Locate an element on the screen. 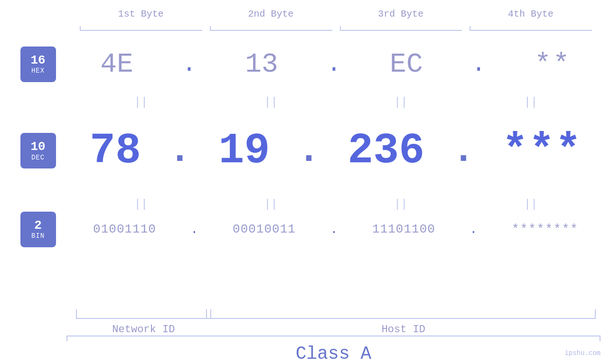 The width and height of the screenshot is (610, 364). hex-row: 16 HEX 4E . 13 . EC . ** is located at coordinates (305, 64).